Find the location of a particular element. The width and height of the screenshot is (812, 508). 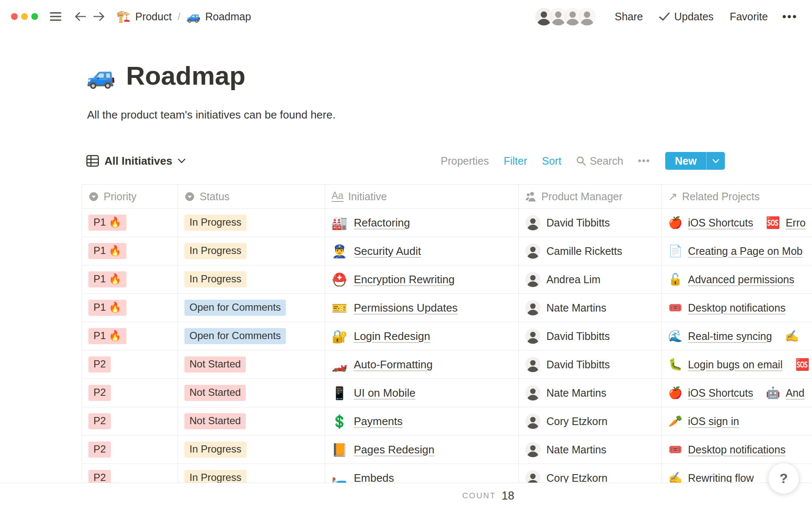

viewer-avatar-stack is located at coordinates (565, 17).